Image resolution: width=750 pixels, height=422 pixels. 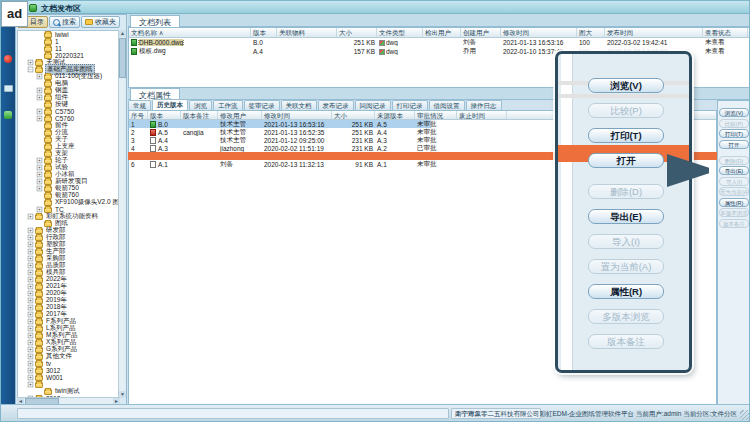 What do you see at coordinates (264, 32) in the screenshot?
I see `doc-list-column-header: 版本` at bounding box center [264, 32].